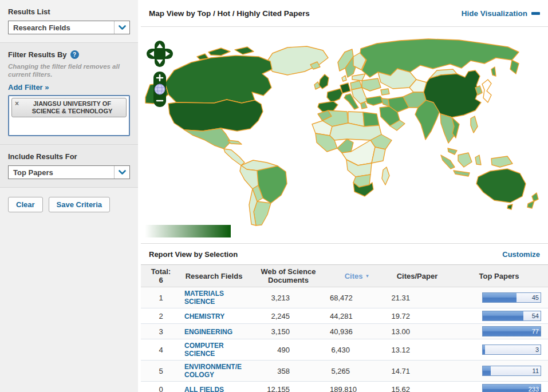  Describe the element at coordinates (535, 331) in the screenshot. I see `top-papers-bar-value: 77` at that location.